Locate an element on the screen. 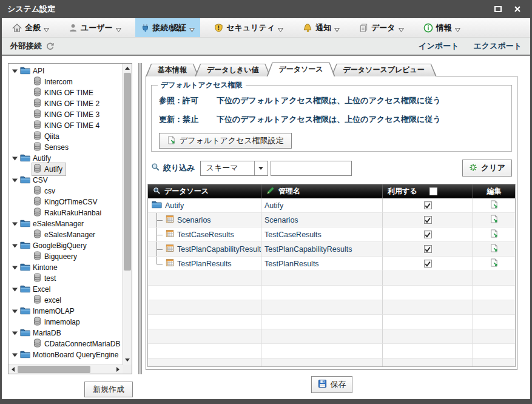 This screenshot has width=532, height=404. tree-vertical-scrollbar is located at coordinates (127, 214).